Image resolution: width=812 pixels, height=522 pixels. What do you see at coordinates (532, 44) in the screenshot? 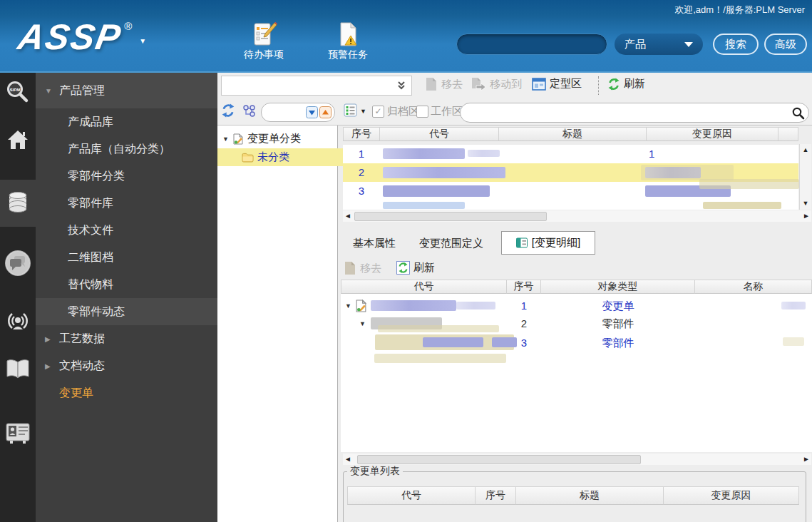
I see `global-search-input` at bounding box center [532, 44].